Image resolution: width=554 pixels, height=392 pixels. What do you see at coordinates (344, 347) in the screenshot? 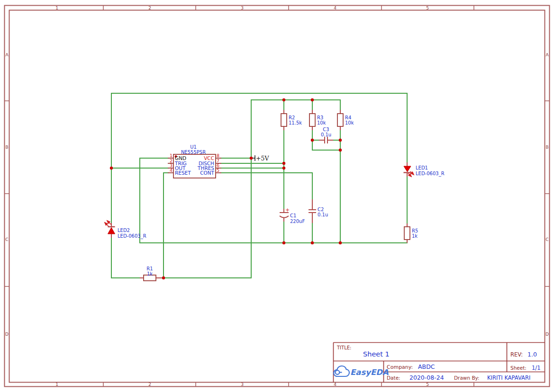
I see `title-label: TITLE:` at bounding box center [344, 347].